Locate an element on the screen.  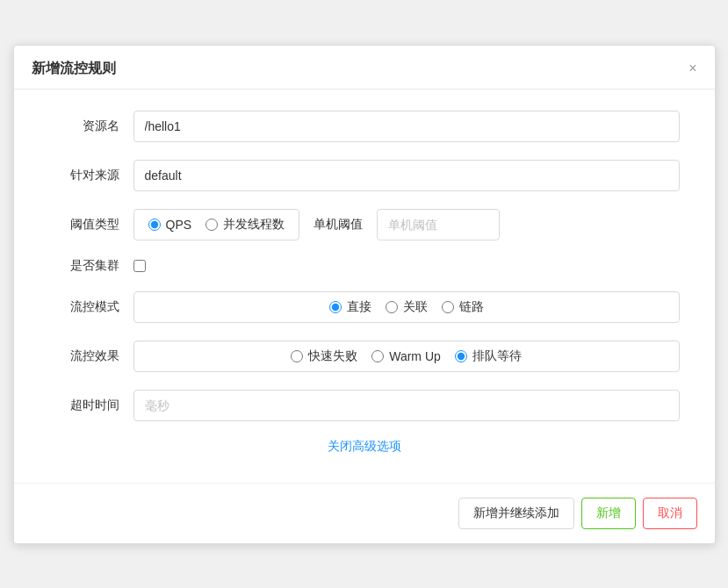
threshold-type-label: 阈值类型 is located at coordinates (84, 225).